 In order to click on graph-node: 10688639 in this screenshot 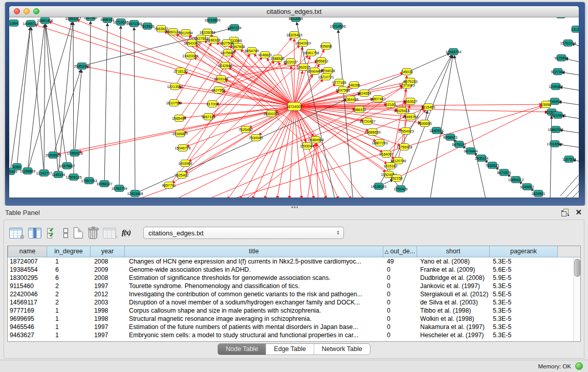, I will do `click(373, 132)`.